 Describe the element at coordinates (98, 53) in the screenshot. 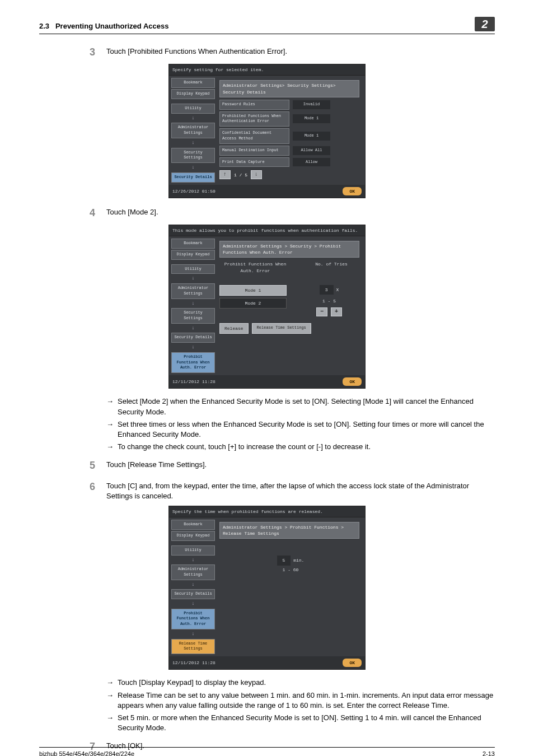

I see `step-number: 3` at that location.